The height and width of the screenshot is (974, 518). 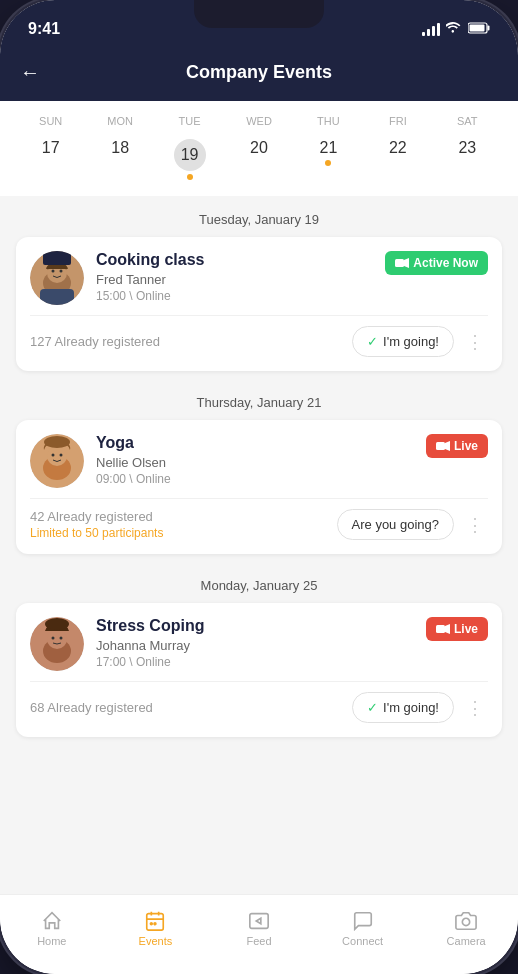 What do you see at coordinates (92, 708) in the screenshot?
I see `registered-count-stress: 68 Already registered` at bounding box center [92, 708].